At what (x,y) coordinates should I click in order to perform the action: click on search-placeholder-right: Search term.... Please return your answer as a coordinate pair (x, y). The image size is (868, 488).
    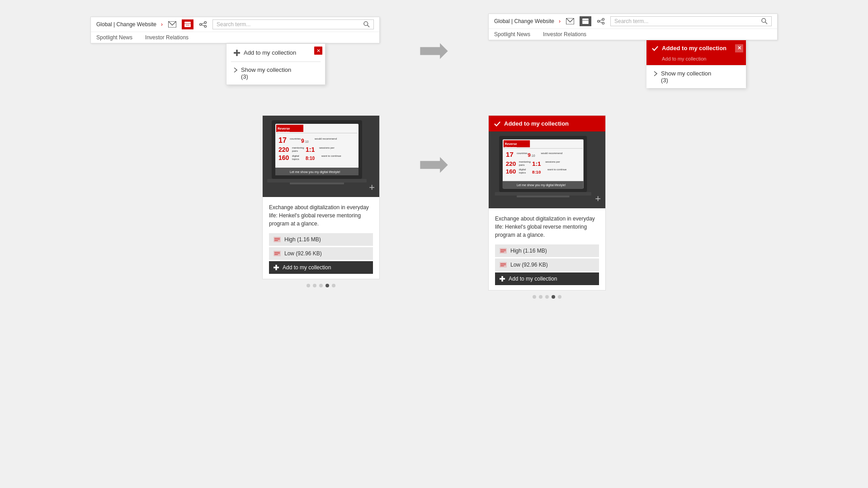
    Looking at the image, I should click on (688, 21).